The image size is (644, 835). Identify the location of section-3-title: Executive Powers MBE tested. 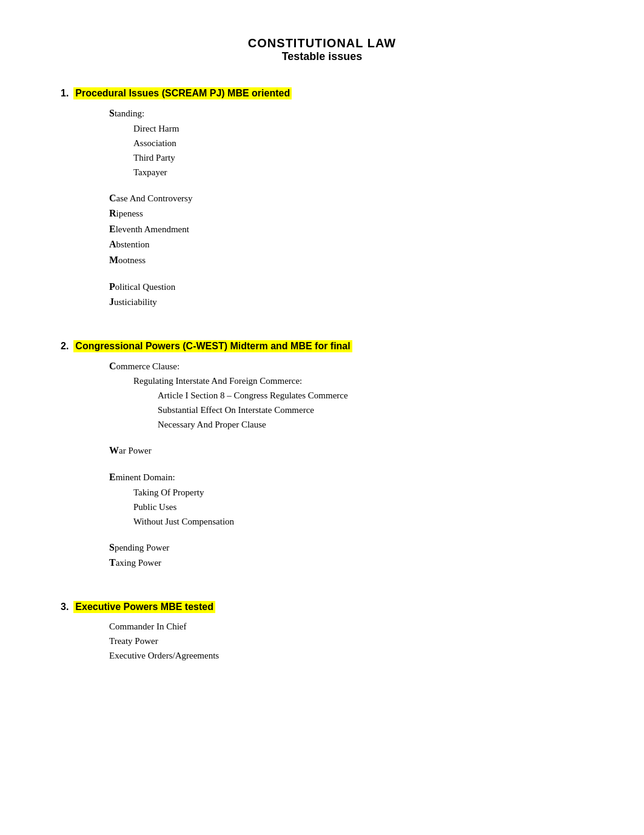
(144, 607).